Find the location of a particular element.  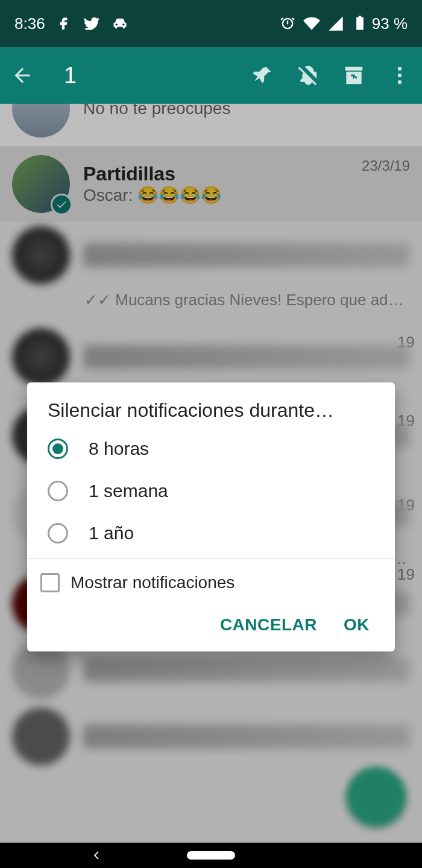

mute-option-1y: 1 año is located at coordinates (211, 533).